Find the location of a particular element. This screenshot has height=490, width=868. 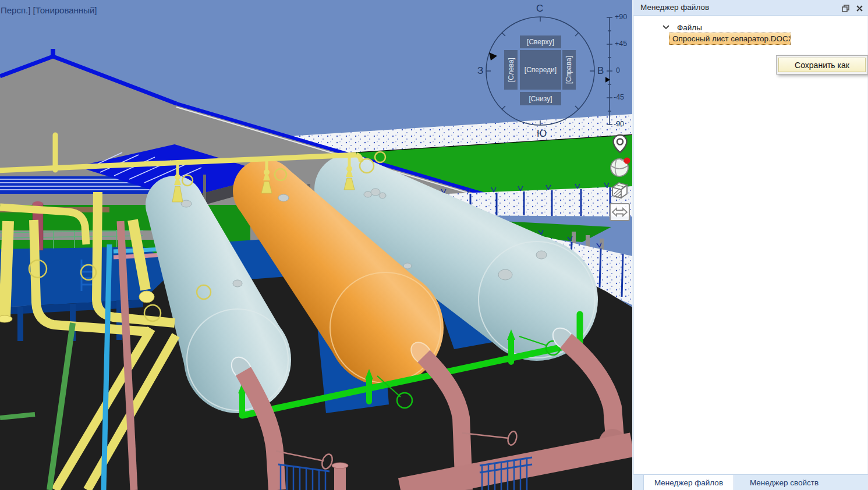

panel-title: Менеджер файлов is located at coordinates (675, 7).